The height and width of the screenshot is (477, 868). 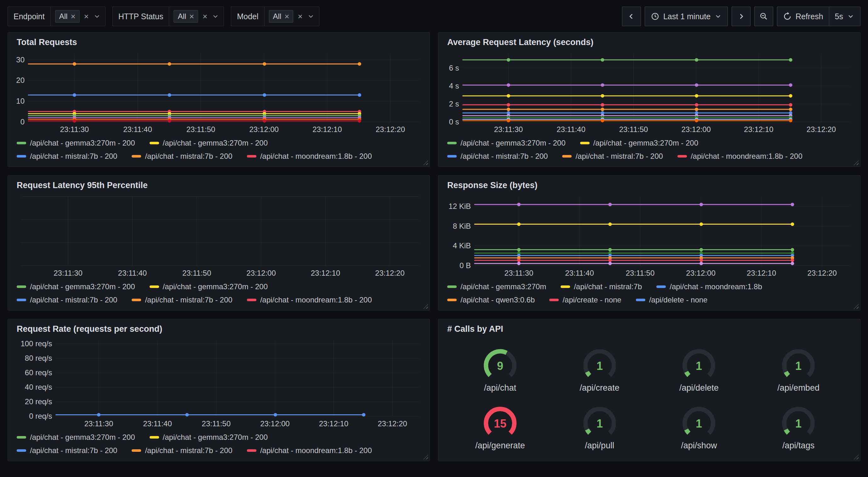 What do you see at coordinates (196, 17) in the screenshot?
I see `filter-http-status-value: All × ×` at bounding box center [196, 17].